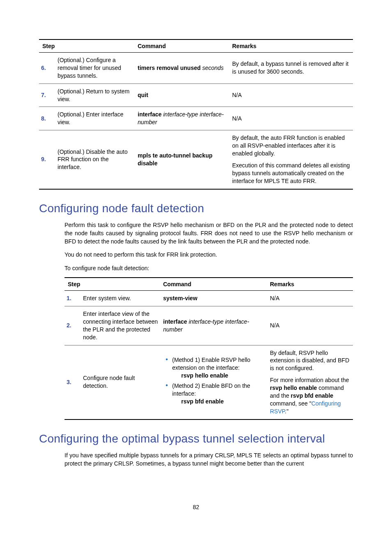  What do you see at coordinates (121, 326) in the screenshot?
I see `step-text: Enter interface view of the connecting i…` at bounding box center [121, 326].